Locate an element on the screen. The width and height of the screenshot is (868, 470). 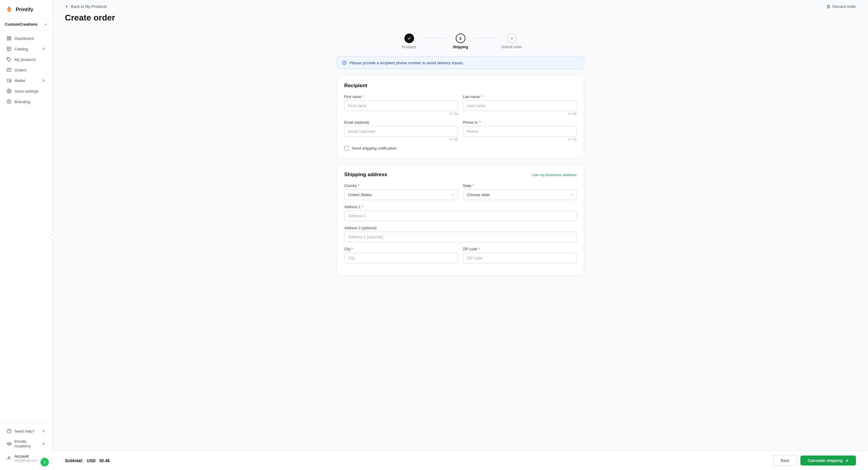
city-input is located at coordinates (401, 258).